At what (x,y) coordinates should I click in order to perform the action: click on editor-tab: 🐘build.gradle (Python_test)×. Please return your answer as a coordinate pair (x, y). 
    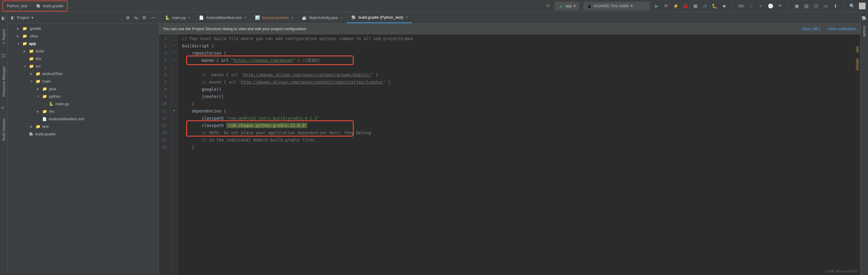
    Looking at the image, I should click on (380, 18).